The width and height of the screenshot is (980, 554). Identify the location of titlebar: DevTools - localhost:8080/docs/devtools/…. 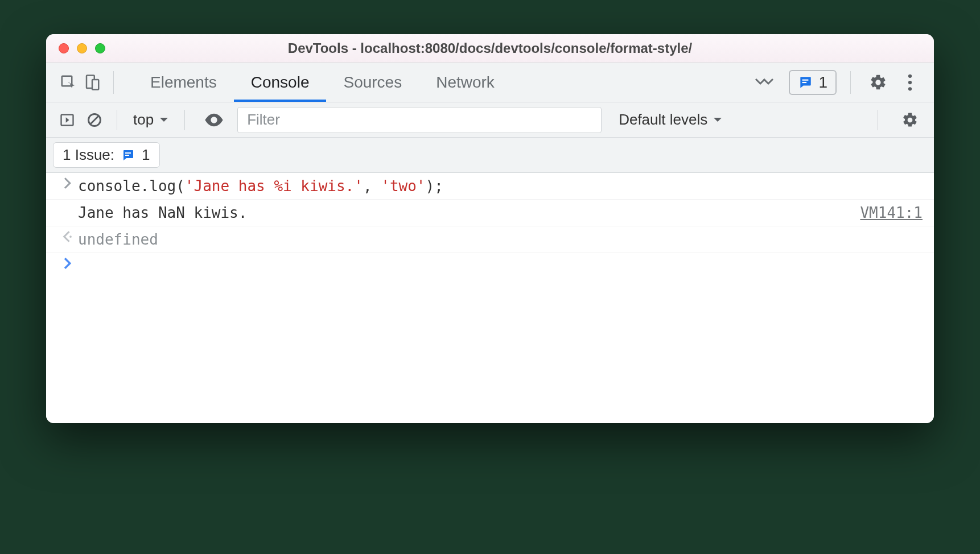
(490, 48).